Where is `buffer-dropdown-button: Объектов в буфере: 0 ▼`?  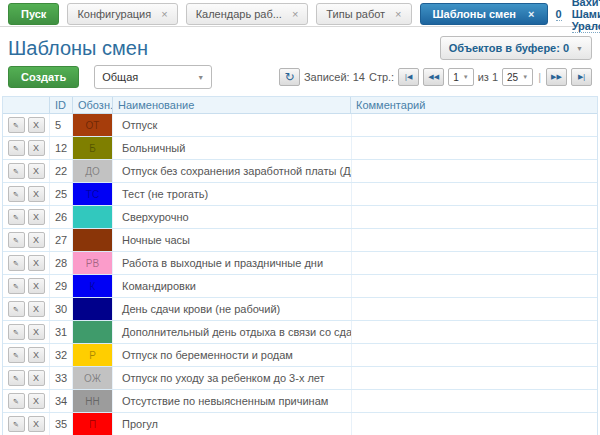
buffer-dropdown-button: Объектов в буфере: 0 ▼ is located at coordinates (516, 48).